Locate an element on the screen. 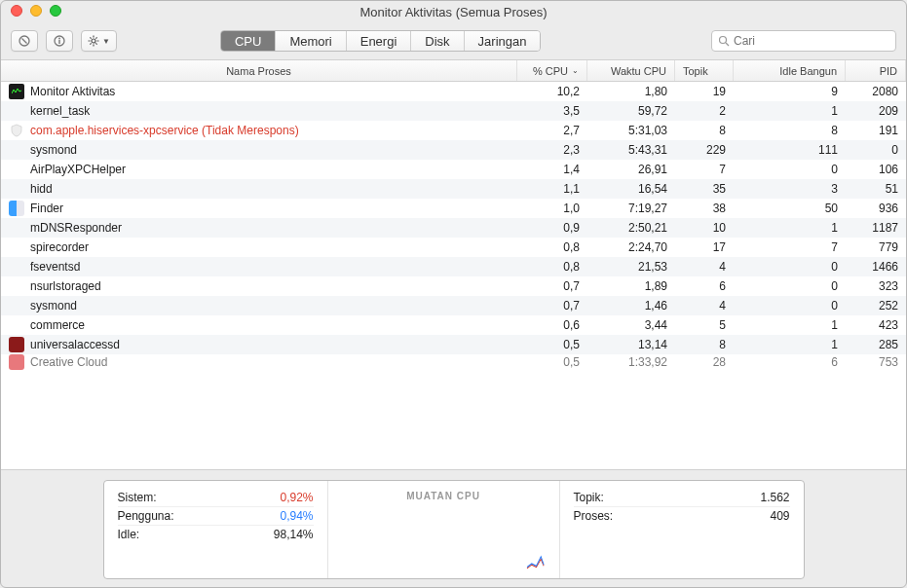 This screenshot has width=907, height=588. table-row: nsurlstoraged0,71,8960323 is located at coordinates (454, 286).